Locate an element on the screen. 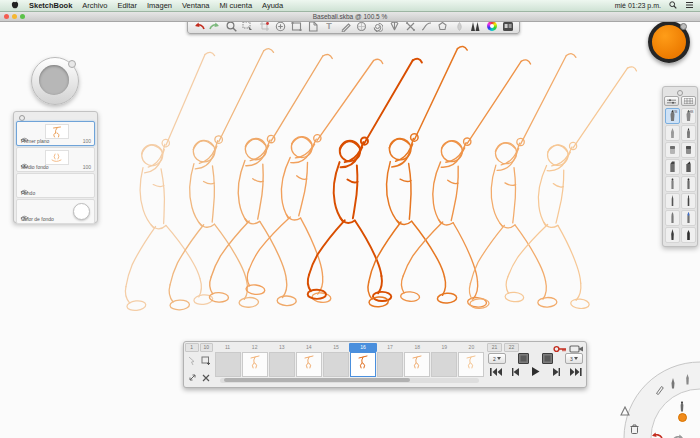 This screenshot has width=700, height=438. brush-round is located at coordinates (672, 218).